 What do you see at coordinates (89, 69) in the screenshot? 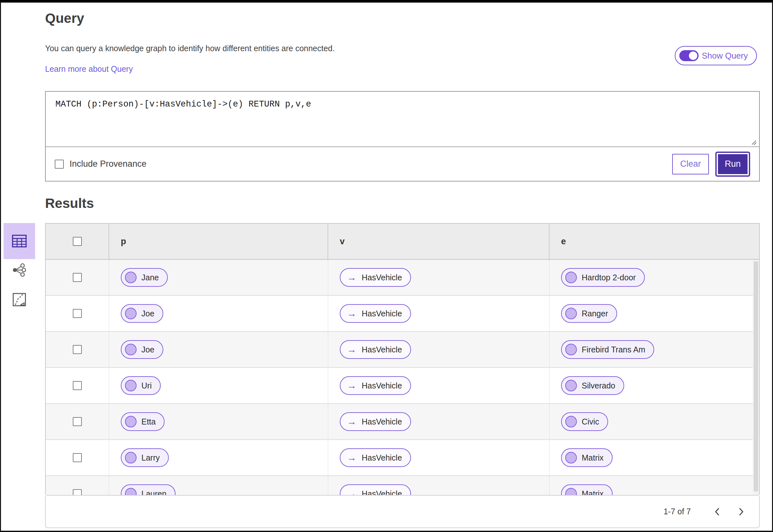
I see `learn-more-link: Learn more about Query` at bounding box center [89, 69].